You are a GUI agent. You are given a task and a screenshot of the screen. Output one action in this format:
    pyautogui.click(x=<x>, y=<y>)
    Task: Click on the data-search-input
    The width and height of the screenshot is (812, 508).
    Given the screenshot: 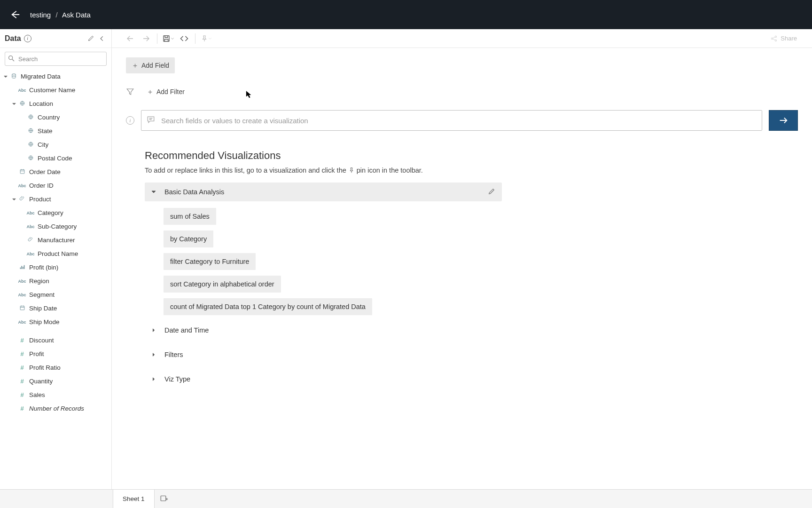 What is the action you would take?
    pyautogui.click(x=55, y=59)
    